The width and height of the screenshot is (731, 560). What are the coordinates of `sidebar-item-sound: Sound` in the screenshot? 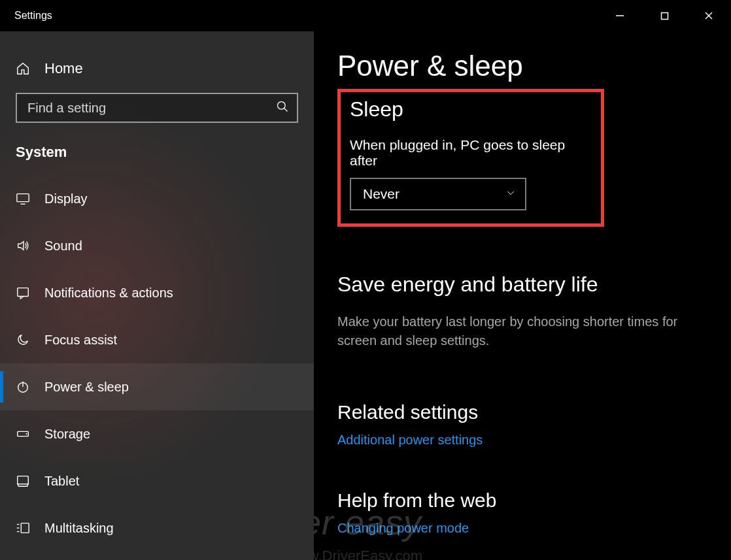 It's located at (157, 246).